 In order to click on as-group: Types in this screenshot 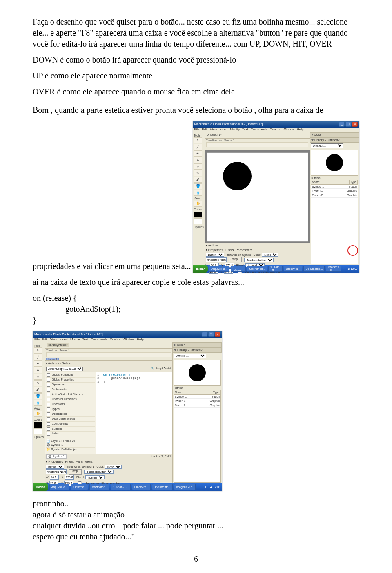, I will do `click(70, 410)`.